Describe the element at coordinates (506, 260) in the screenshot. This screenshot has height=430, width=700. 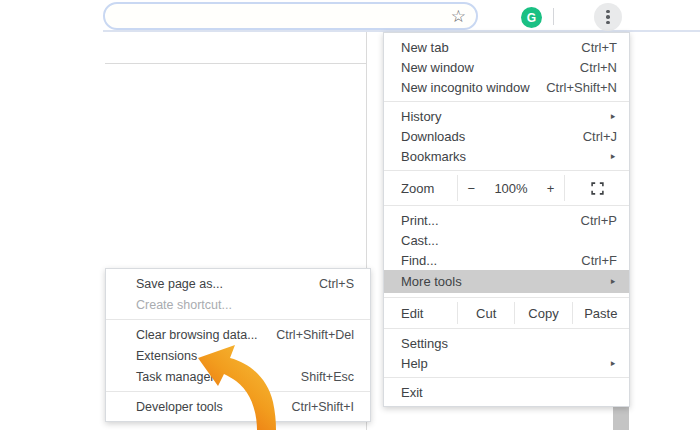
I see `menu-item-find: Find... Ctrl+F` at that location.